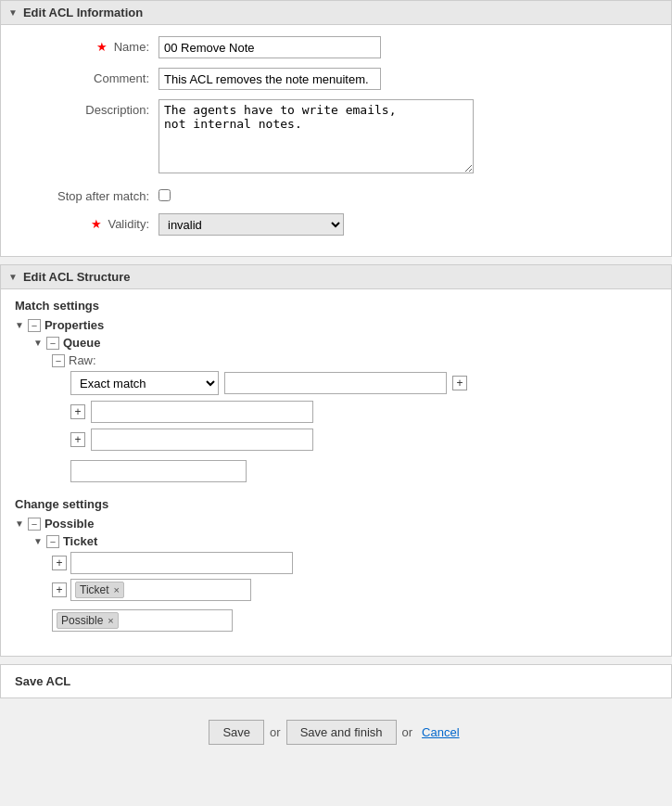  What do you see at coordinates (80, 542) in the screenshot?
I see `ticket-label: Ticket` at bounding box center [80, 542].